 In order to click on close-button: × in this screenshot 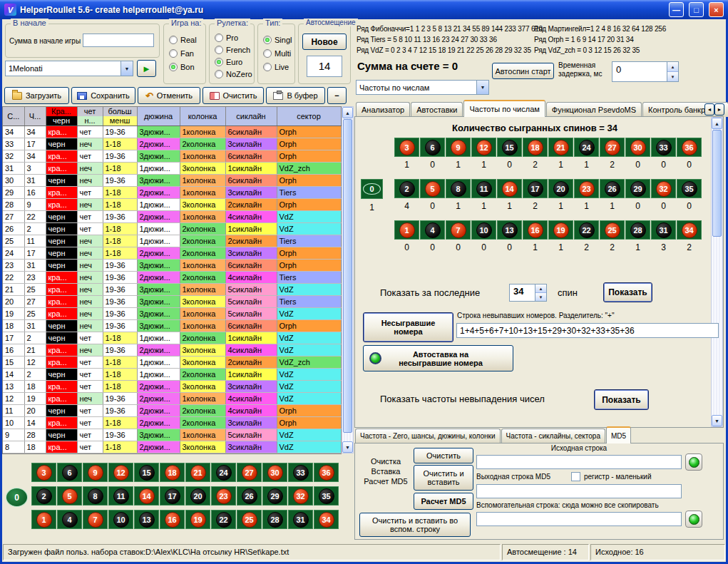, I will do `click(716, 10)`.